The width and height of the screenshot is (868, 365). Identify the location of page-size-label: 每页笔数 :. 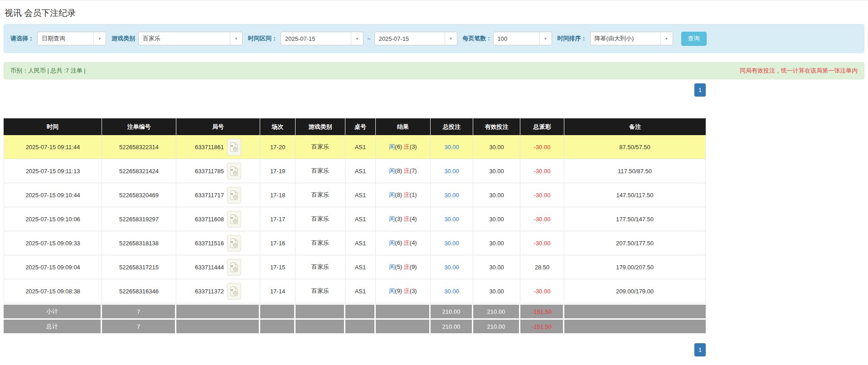
(476, 39).